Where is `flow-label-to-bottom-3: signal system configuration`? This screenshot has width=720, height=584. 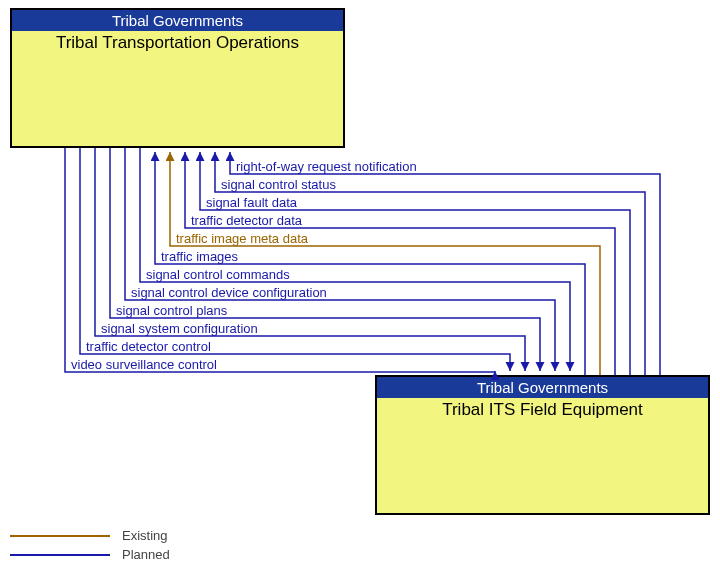
flow-label-to-bottom-3: signal system configuration is located at coordinates (180, 328).